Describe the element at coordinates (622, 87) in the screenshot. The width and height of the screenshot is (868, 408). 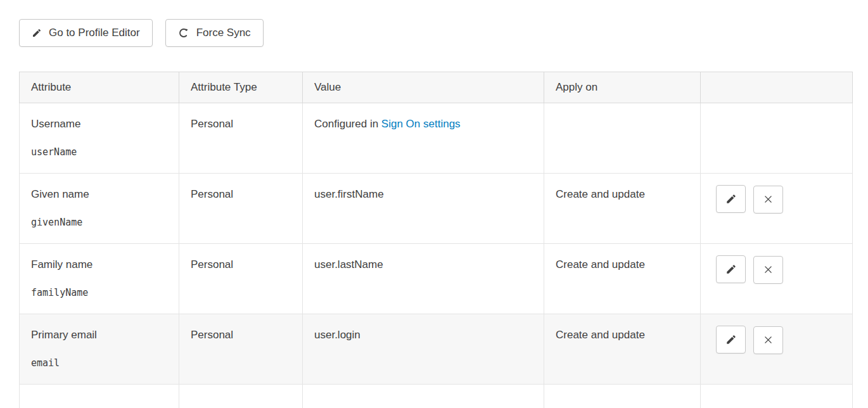
I see `column-header-apply-on: Apply on` at that location.